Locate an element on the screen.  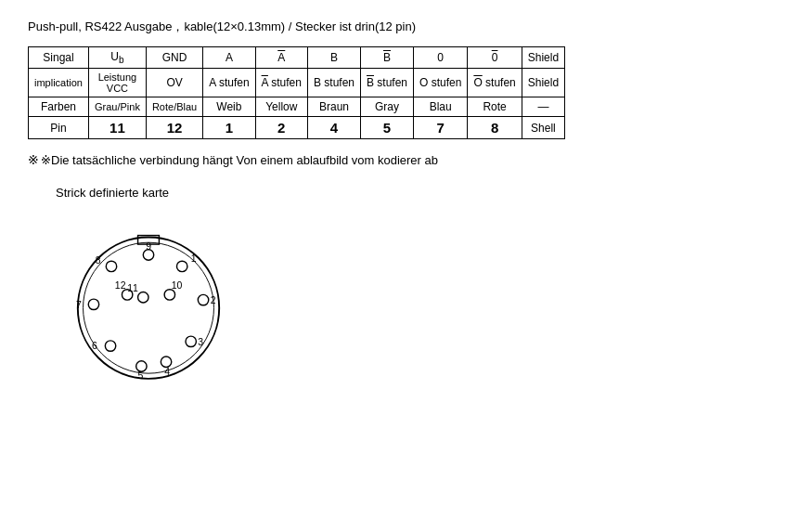
row2-gnd: Rote/Blau is located at coordinates (174, 108).